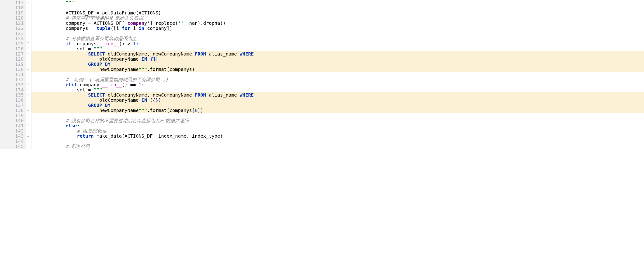  What do you see at coordinates (18, 8) in the screenshot?
I see `line-number: 118` at bounding box center [18, 8].